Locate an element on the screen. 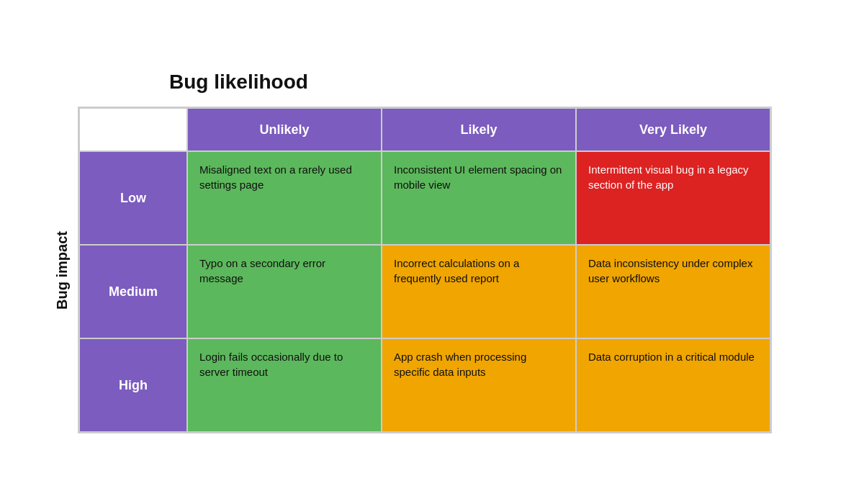 This screenshot has width=864, height=504. cell-low-unlikely: Misaligned text on a rarely used setting… is located at coordinates (284, 198).